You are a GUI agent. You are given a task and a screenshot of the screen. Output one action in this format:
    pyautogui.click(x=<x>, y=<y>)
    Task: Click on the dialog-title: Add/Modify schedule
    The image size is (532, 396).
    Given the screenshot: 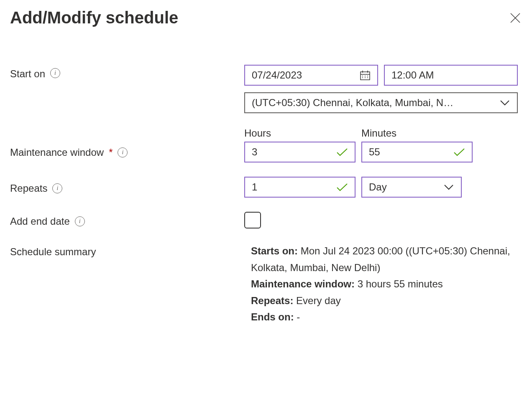 What is the action you would take?
    pyautogui.click(x=94, y=18)
    